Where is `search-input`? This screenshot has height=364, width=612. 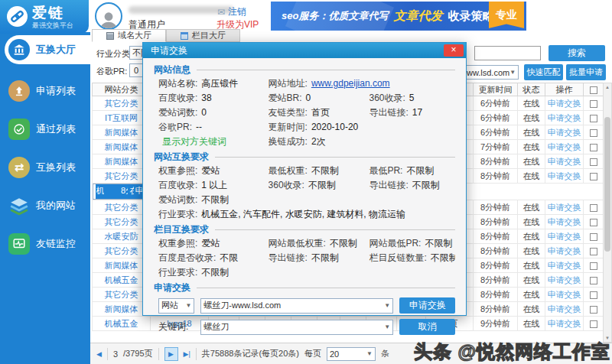
search-input is located at coordinates (508, 54).